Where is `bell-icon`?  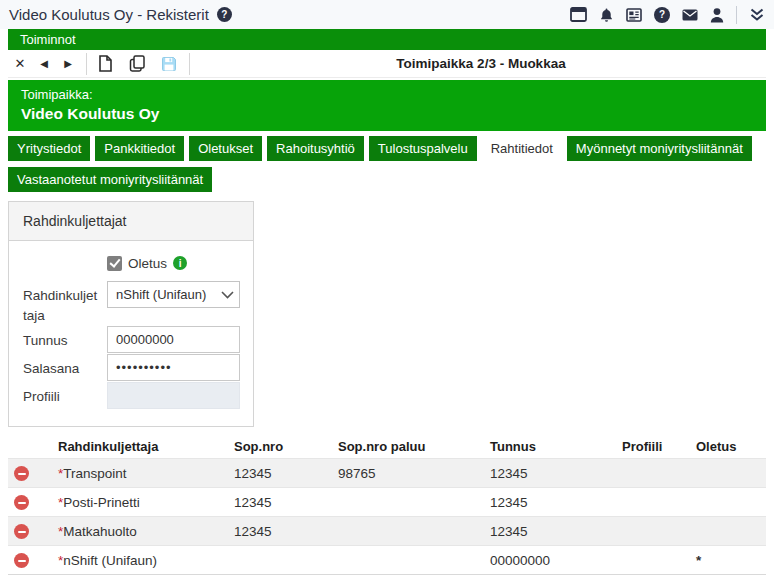 bell-icon is located at coordinates (606, 15).